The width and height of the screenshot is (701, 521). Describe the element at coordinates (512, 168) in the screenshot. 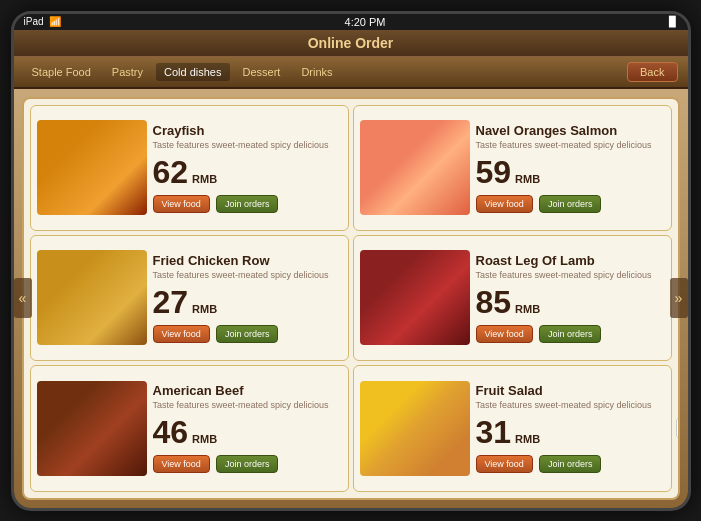

I see `food-card-salmon: Navel Oranges Salmon Taste features swee…` at that location.